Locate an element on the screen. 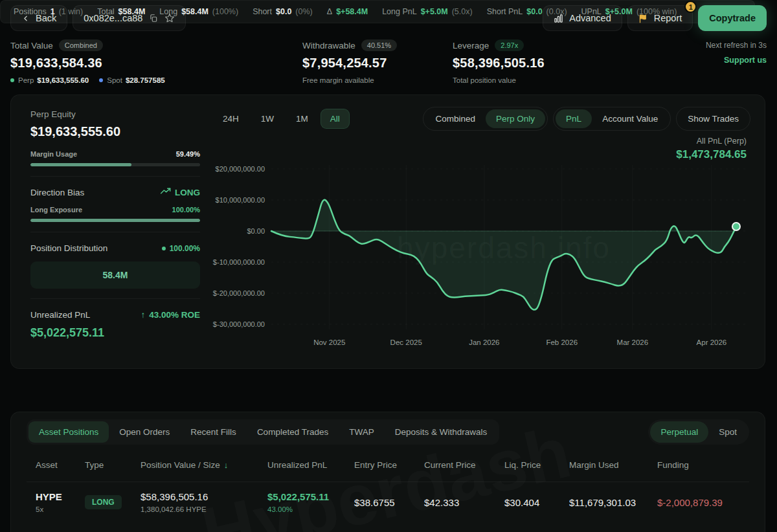 This screenshot has height=532, width=777. flag-icon is located at coordinates (644, 18).